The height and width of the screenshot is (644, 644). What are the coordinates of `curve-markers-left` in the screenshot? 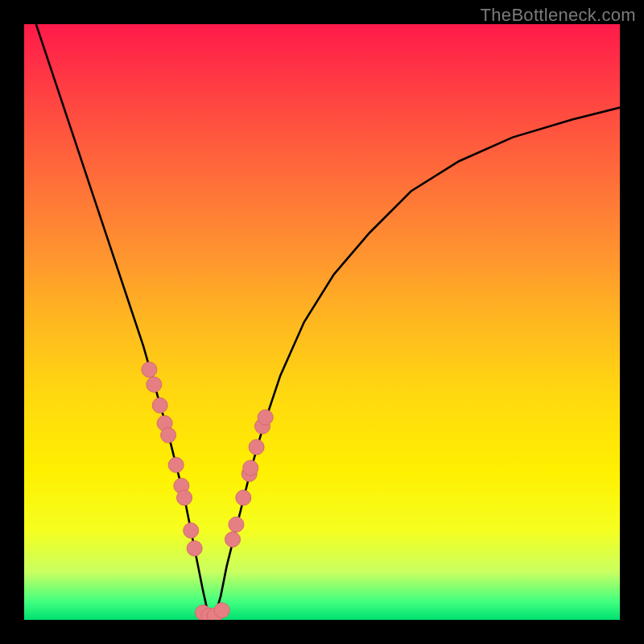 It's located at (172, 459).